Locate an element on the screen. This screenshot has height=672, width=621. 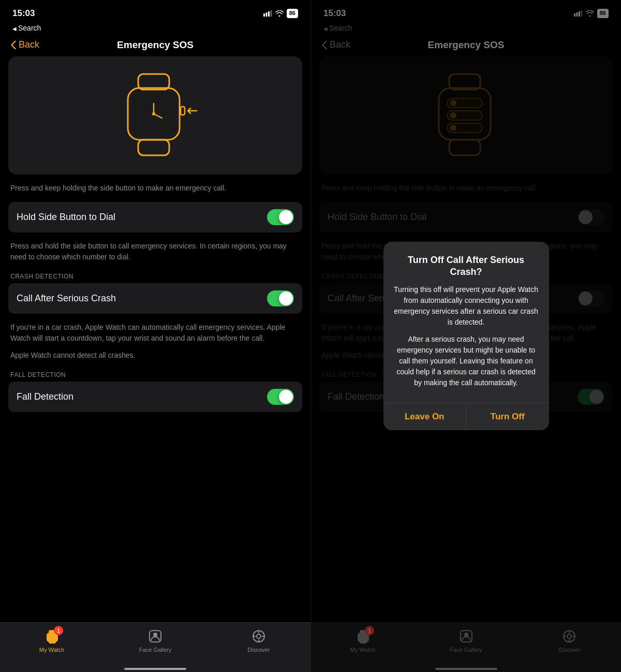
discover-label-left: Discover is located at coordinates (259, 650).